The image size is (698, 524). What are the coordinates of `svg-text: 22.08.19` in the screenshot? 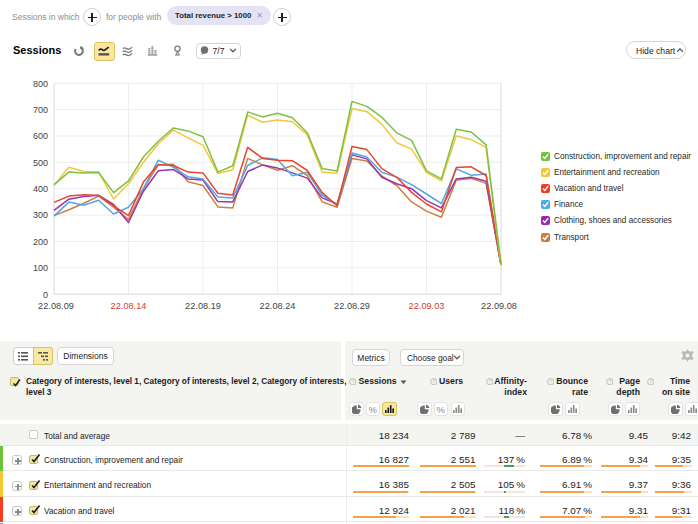 It's located at (203, 306).